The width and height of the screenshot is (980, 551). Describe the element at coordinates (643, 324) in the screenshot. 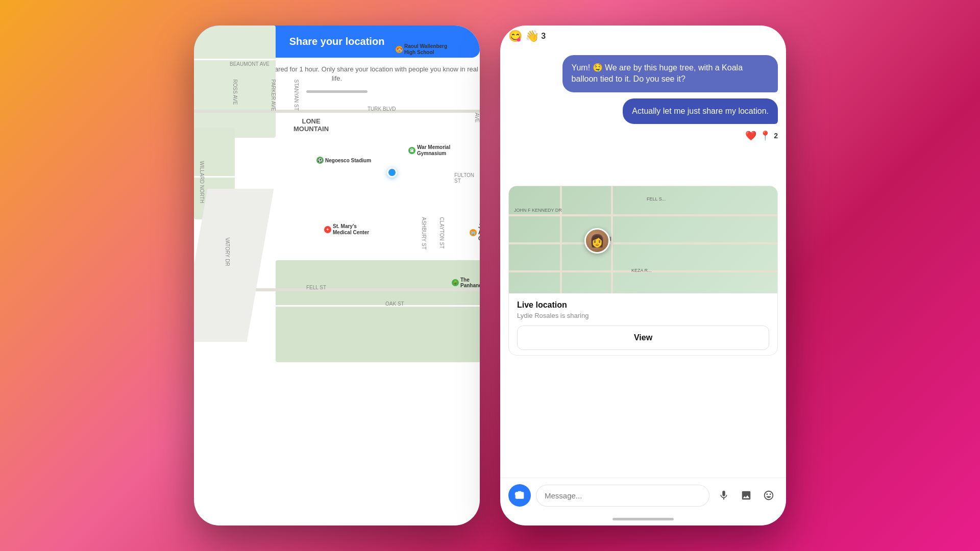

I see `live-location-info: Live location Lydie Rosales is sharing V…` at that location.